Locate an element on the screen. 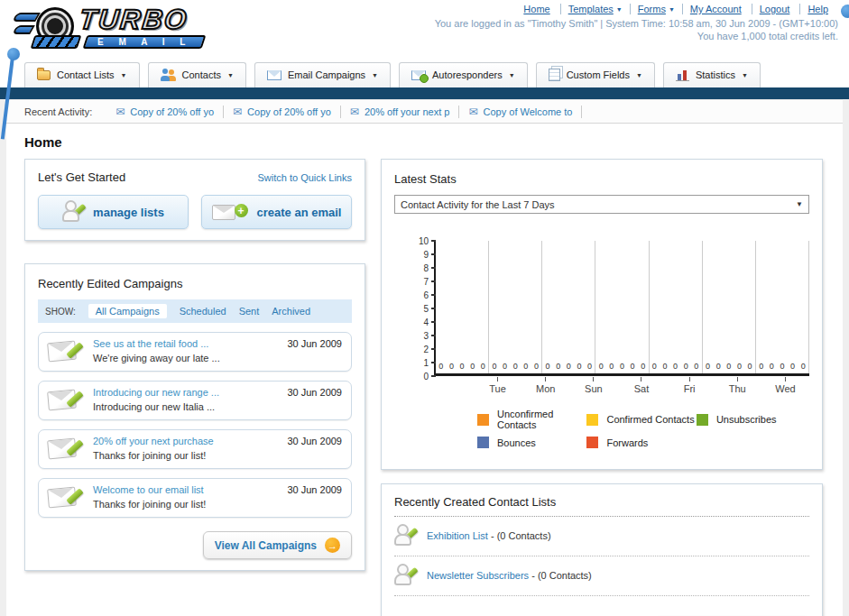  contact-list-count: - (0 Contacts) is located at coordinates (561, 575).